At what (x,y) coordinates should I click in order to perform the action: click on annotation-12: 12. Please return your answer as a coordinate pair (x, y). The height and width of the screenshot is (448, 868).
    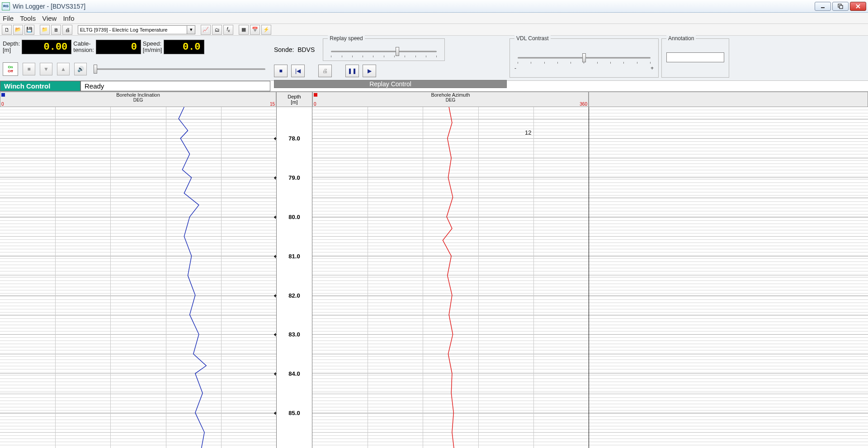
    Looking at the image, I should click on (528, 133).